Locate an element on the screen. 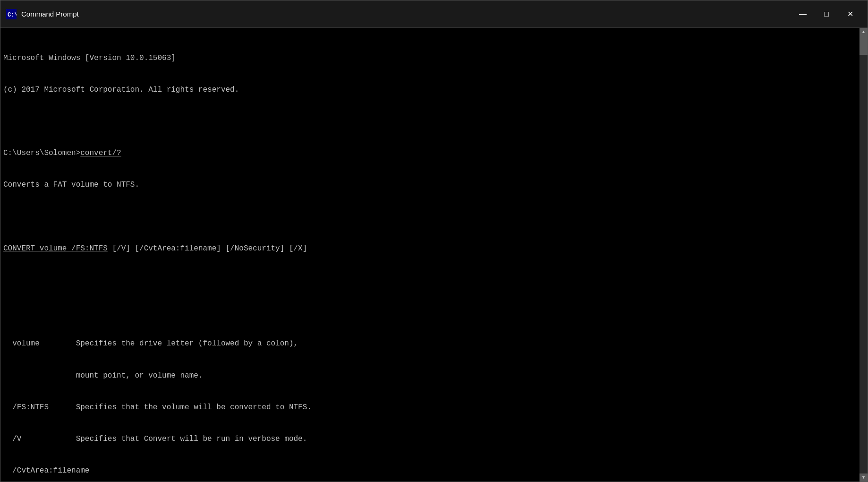 This screenshot has width=868, height=482. scrollbar-thumb is located at coordinates (863, 45).